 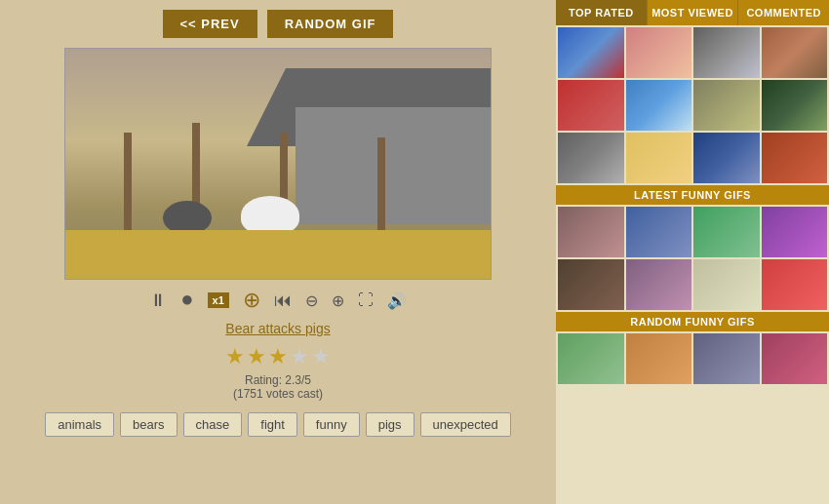 I want to click on expand-button: ⛶, so click(x=366, y=300).